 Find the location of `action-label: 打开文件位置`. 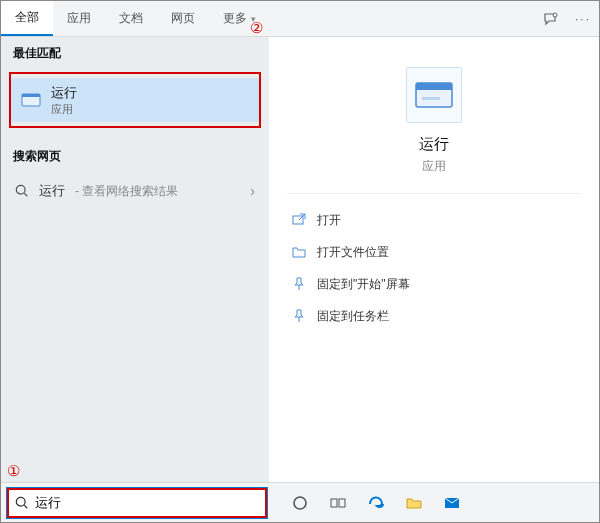

action-label: 打开文件位置 is located at coordinates (353, 252).